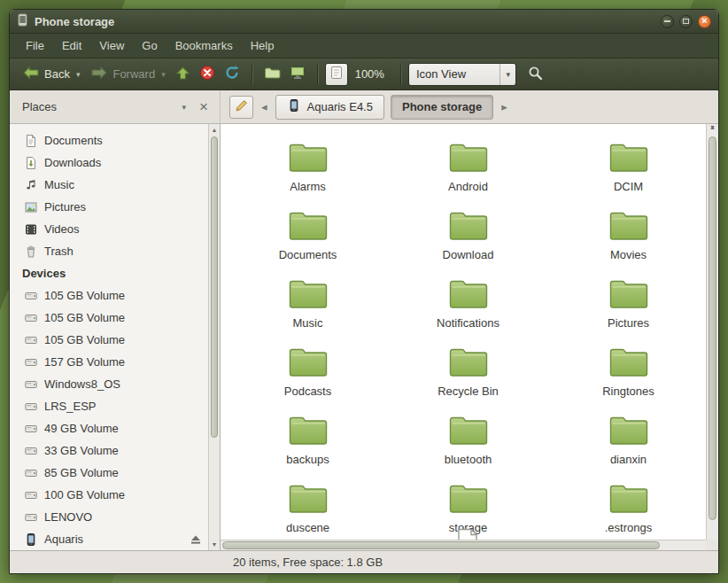 The image size is (728, 583). Describe the element at coordinates (469, 106) in the screenshot. I see `pathbar: ◂ Aquaris E4.5 Phone storage ▸` at that location.